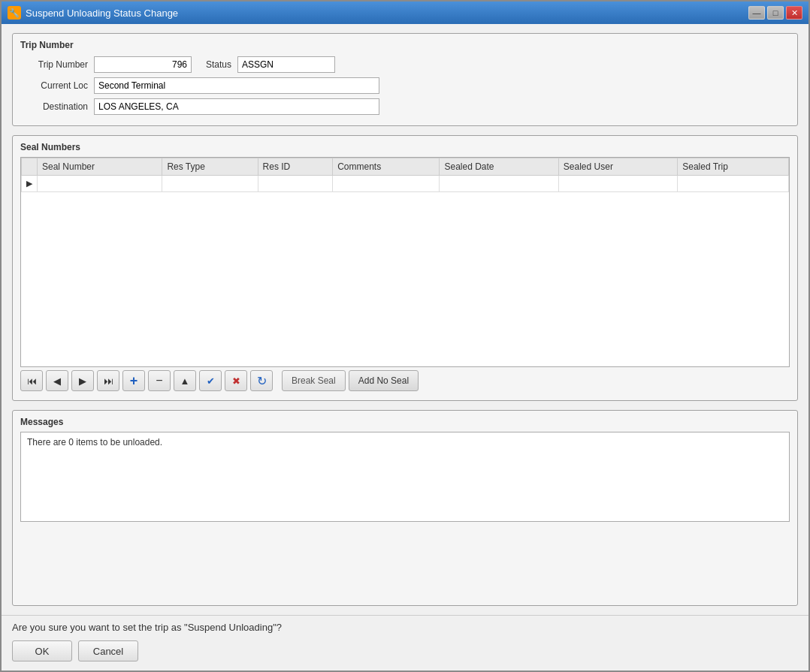 This screenshot has width=810, height=672. I want to click on col-res-id: Res ID, so click(295, 167).